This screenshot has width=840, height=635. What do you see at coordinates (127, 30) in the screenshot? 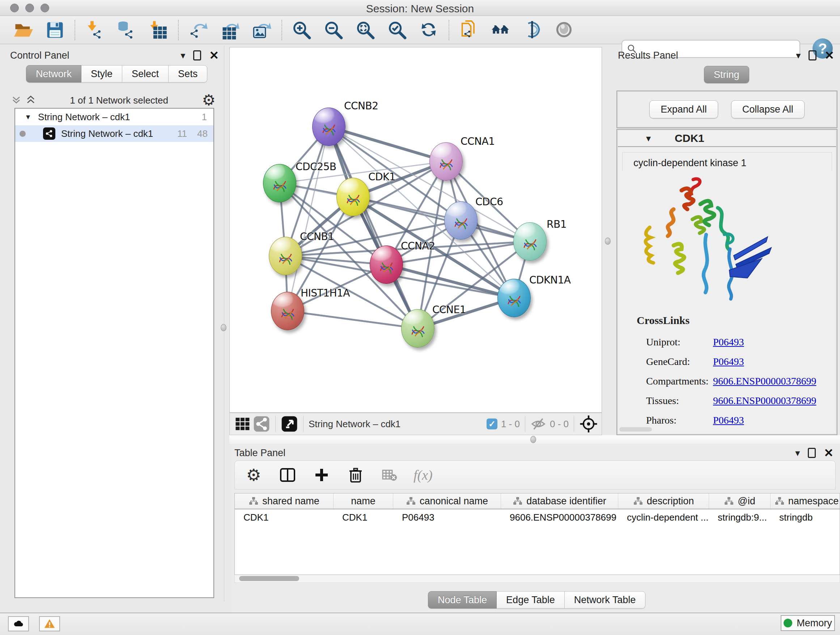
I see `import-network-database-icon` at bounding box center [127, 30].